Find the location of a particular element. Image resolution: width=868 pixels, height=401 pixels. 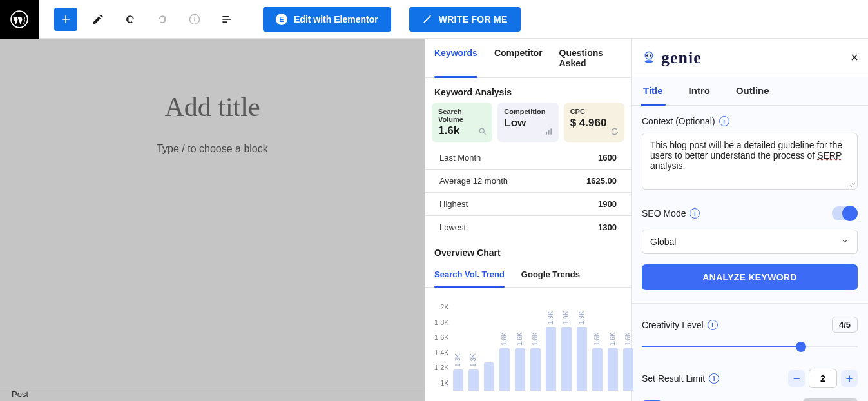

outline-icon is located at coordinates (227, 19).